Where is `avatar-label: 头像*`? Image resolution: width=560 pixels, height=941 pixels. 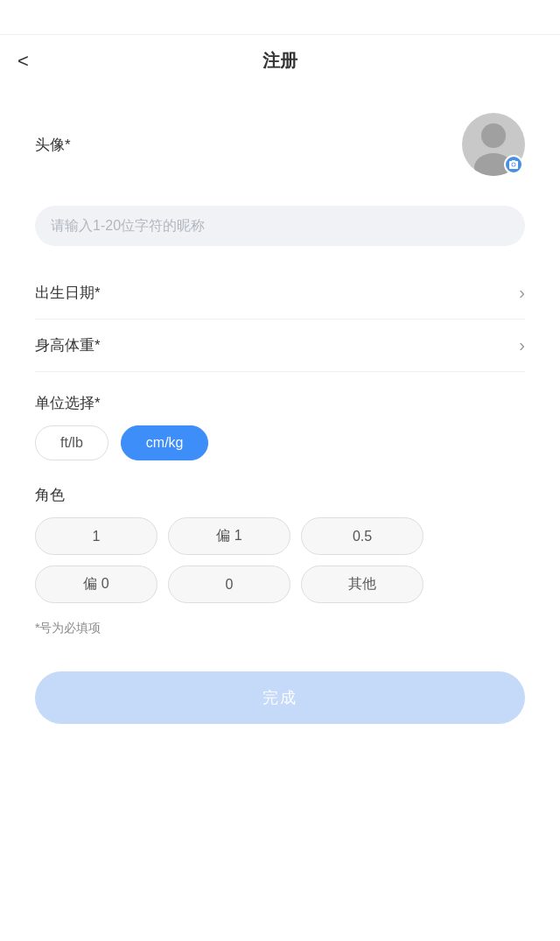
avatar-label: 头像* is located at coordinates (52, 145).